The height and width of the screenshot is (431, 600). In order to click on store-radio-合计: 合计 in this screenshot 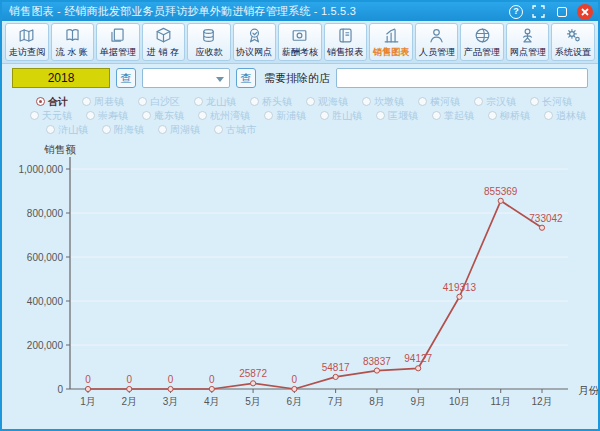, I will do `click(52, 102)`.